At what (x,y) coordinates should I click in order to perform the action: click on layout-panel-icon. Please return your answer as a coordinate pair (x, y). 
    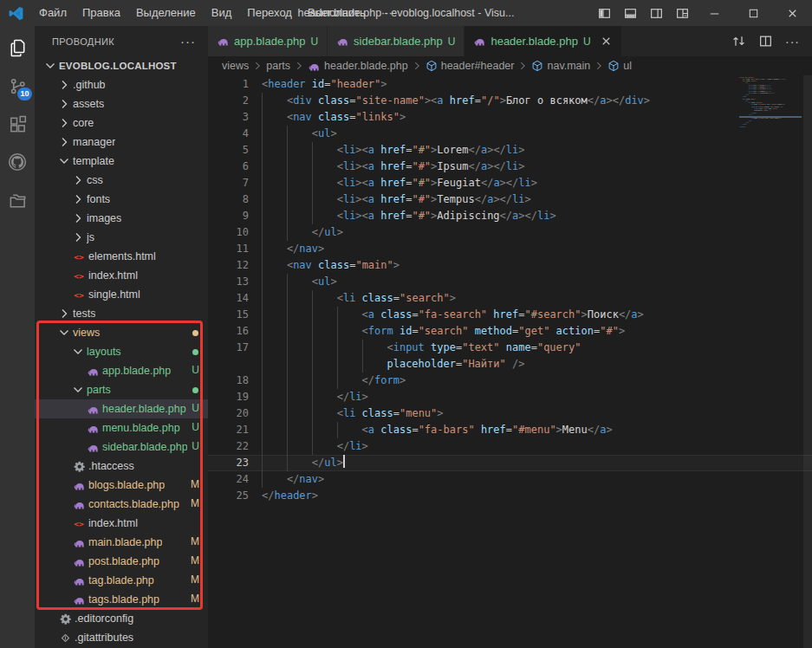
    Looking at the image, I should click on (630, 13).